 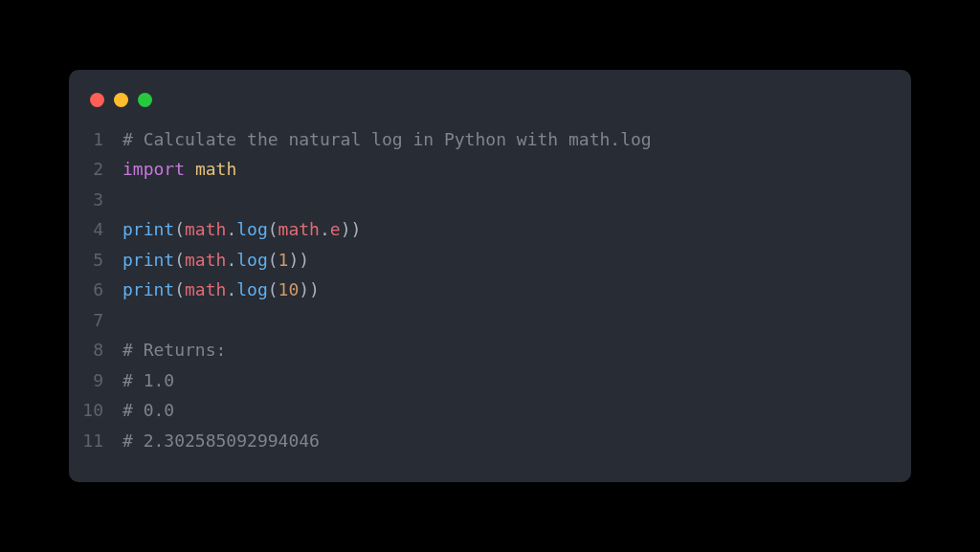 I want to click on code-content: # 2.302585092994046, so click(x=221, y=441).